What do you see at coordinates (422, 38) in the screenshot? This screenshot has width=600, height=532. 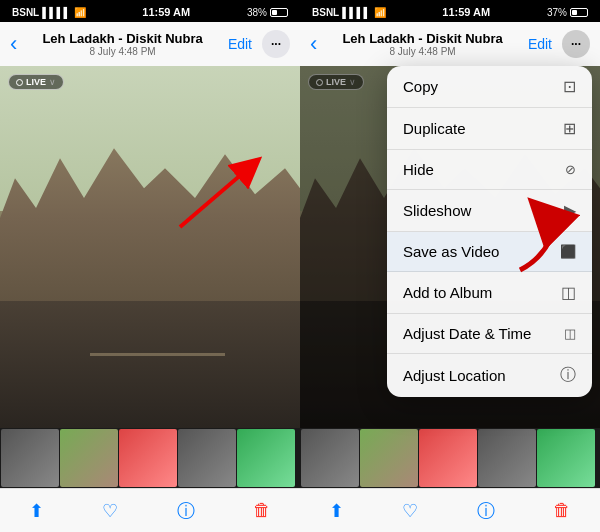 I see `right-title-text: Leh Ladakh - Diskit Nubra` at bounding box center [422, 38].